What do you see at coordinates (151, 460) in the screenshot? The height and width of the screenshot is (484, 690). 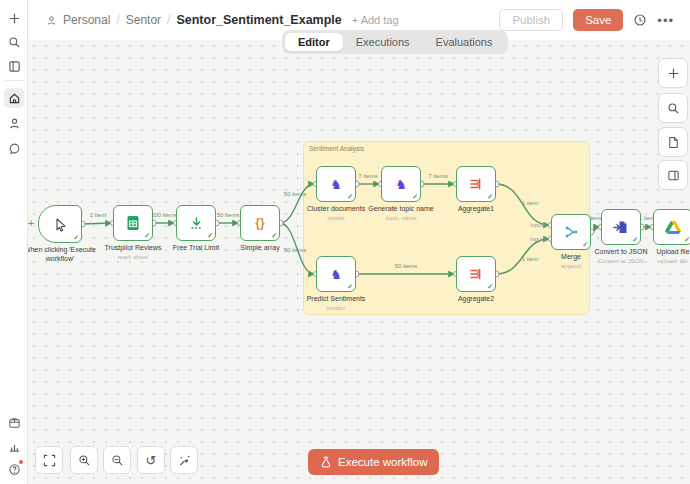 I see `undo-button: ↺` at bounding box center [151, 460].